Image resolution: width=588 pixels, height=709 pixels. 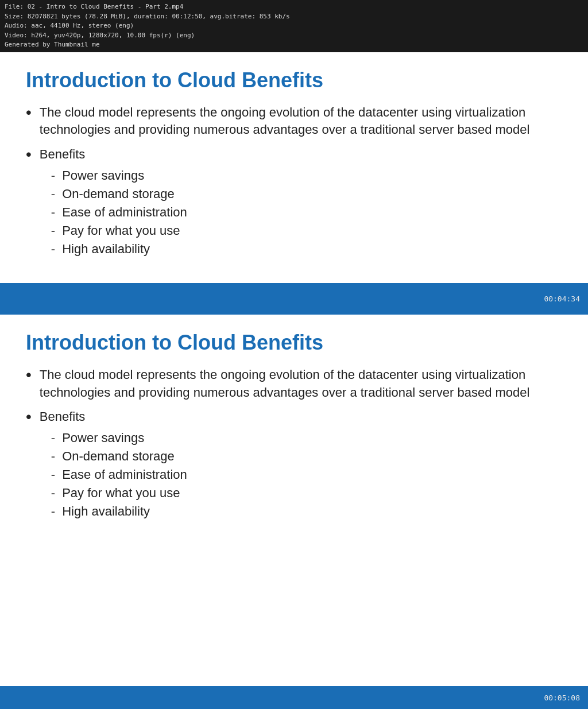 I want to click on slide1-sub-list: - Power savings - On-demand storage - Ea…, so click(x=119, y=212).